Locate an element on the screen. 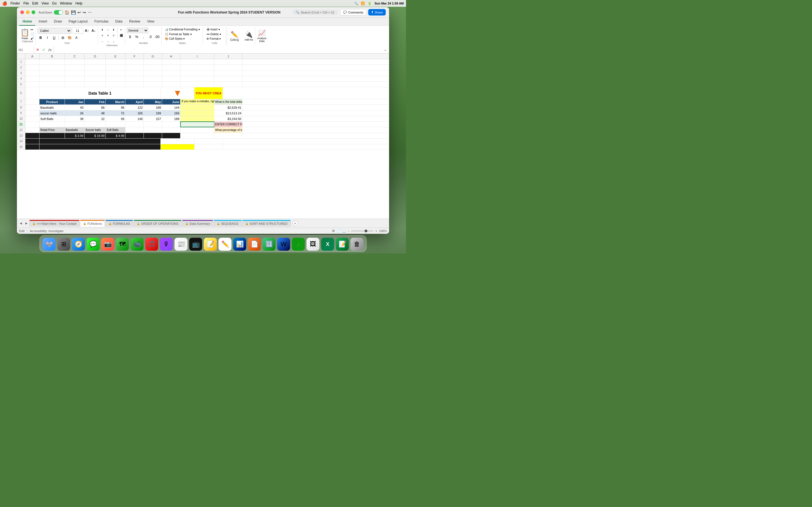 The height and width of the screenshot is (507, 812). cell-i5 is located at coordinates (197, 84).